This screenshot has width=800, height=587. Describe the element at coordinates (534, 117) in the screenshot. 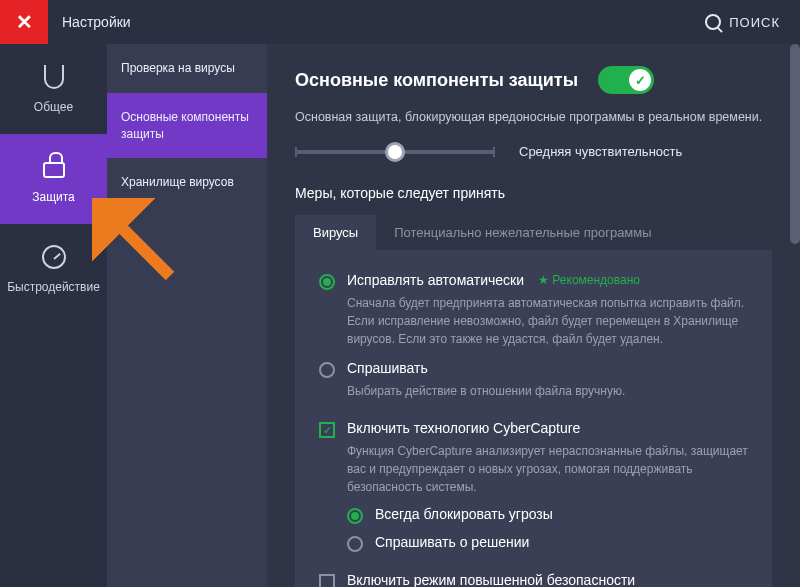

I see `section-subtitle: Основная защита, блокирующая вредоносные…` at that location.